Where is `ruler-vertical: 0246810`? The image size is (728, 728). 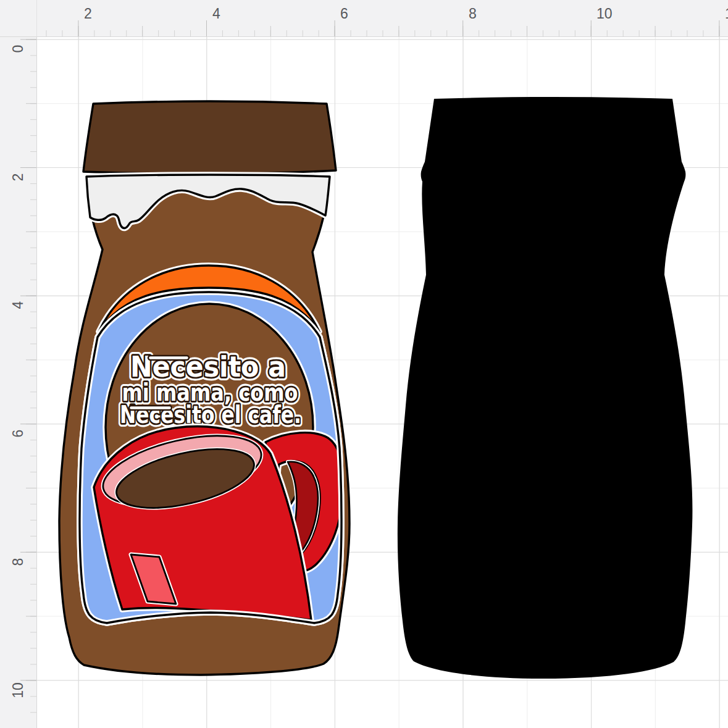 ruler-vertical: 0246810 is located at coordinates (19, 364).